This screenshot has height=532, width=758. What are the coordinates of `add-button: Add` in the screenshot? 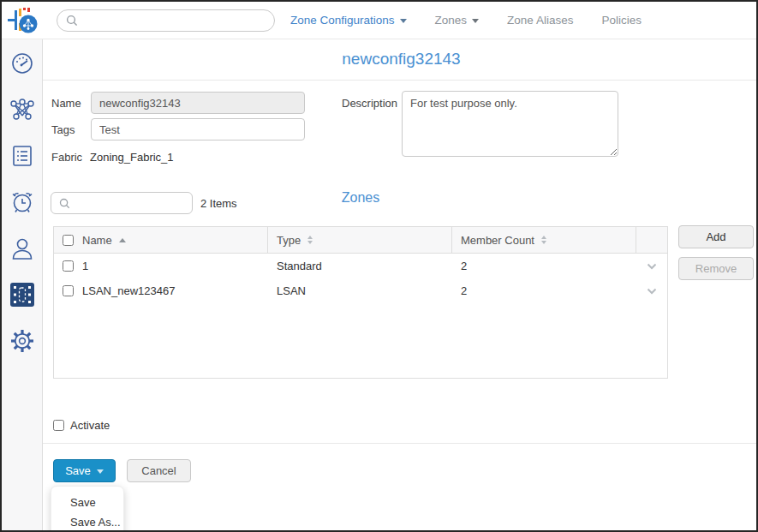 It's located at (716, 236).